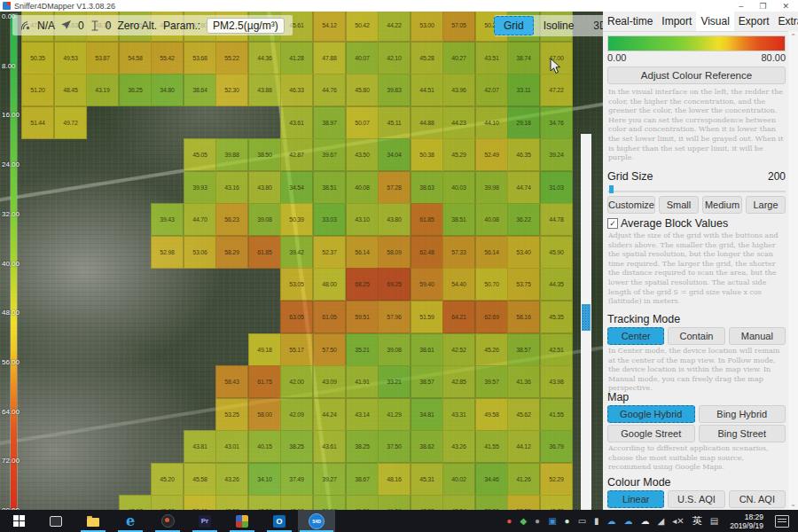 This screenshot has width=798, height=532. Describe the element at coordinates (586, 322) in the screenshot. I see `map-scrollbar` at that location.